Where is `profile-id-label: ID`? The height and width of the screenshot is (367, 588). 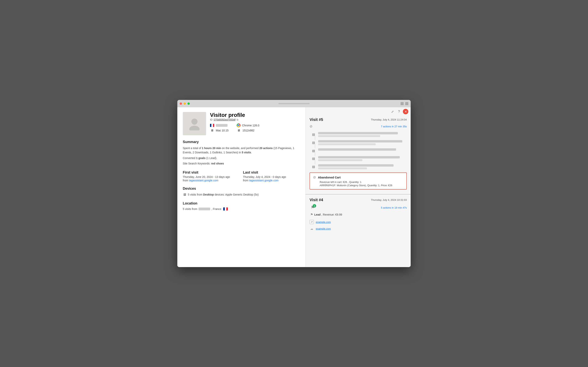 profile-id-label: ID is located at coordinates (211, 120).